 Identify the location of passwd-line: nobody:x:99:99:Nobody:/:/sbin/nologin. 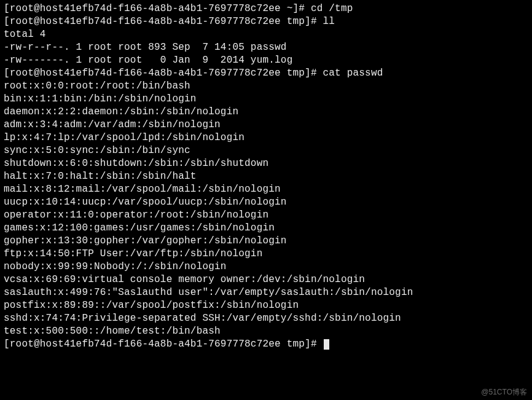
(115, 267).